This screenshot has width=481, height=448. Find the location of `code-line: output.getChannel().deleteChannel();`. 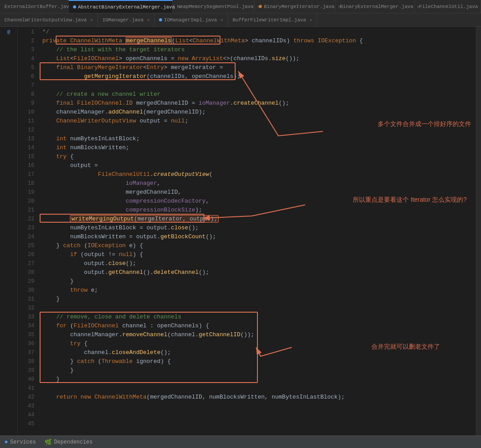

code-line: output.getChannel().deleteChannel(); is located at coordinates (259, 273).